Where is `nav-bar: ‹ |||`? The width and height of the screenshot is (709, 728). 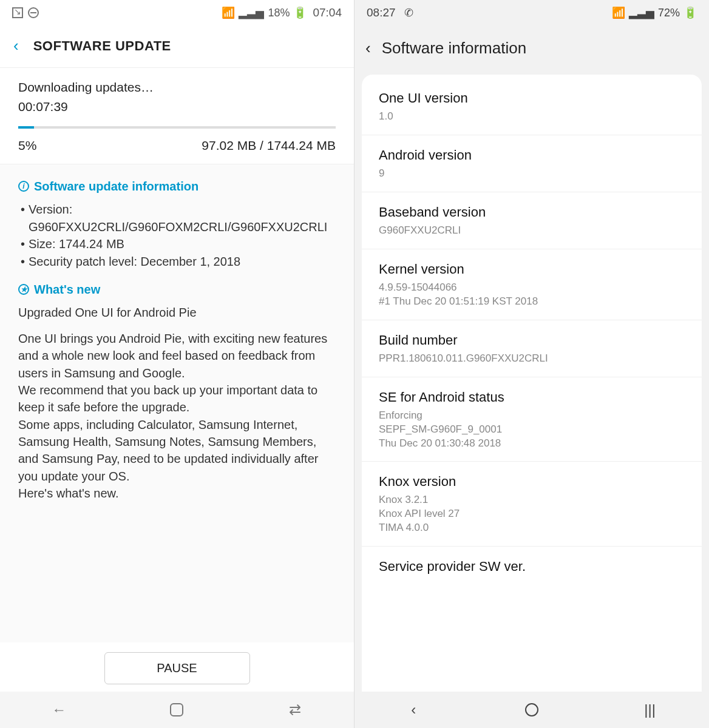 nav-bar: ‹ ||| is located at coordinates (532, 710).